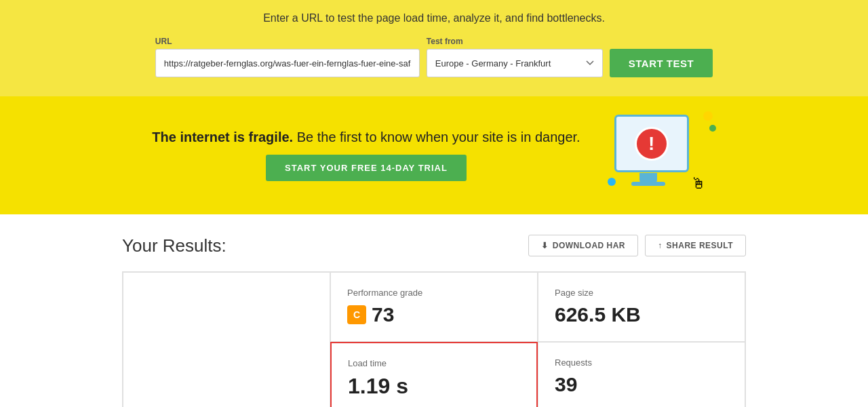 This screenshot has height=407, width=868. What do you see at coordinates (382, 315) in the screenshot?
I see `performance-grade-number: 73` at bounding box center [382, 315].